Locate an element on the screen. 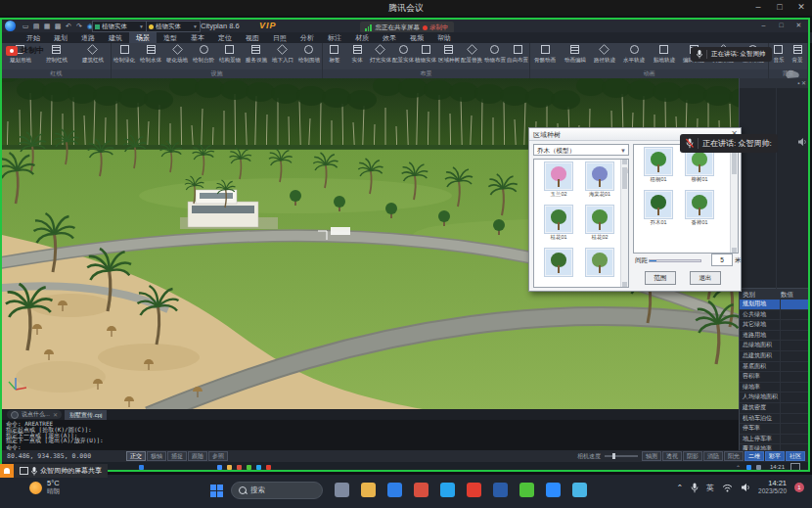  menu-tab: 造型 is located at coordinates (170, 37).